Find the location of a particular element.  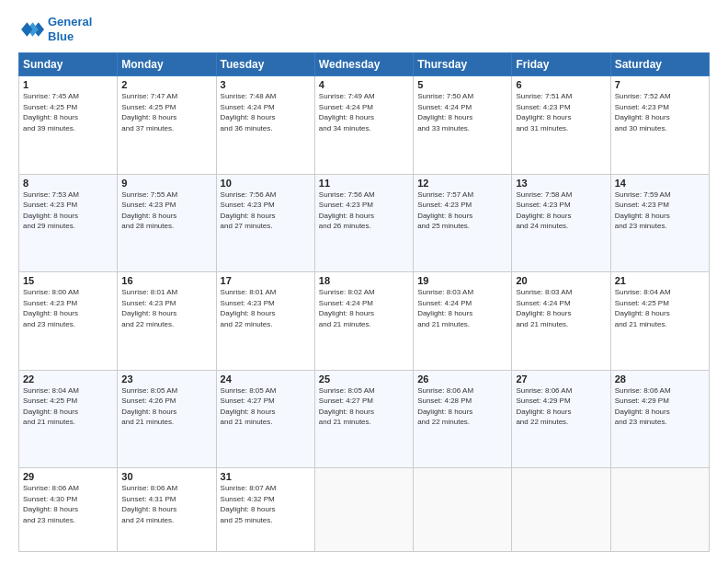

weekday-header: Wednesday is located at coordinates (364, 64).